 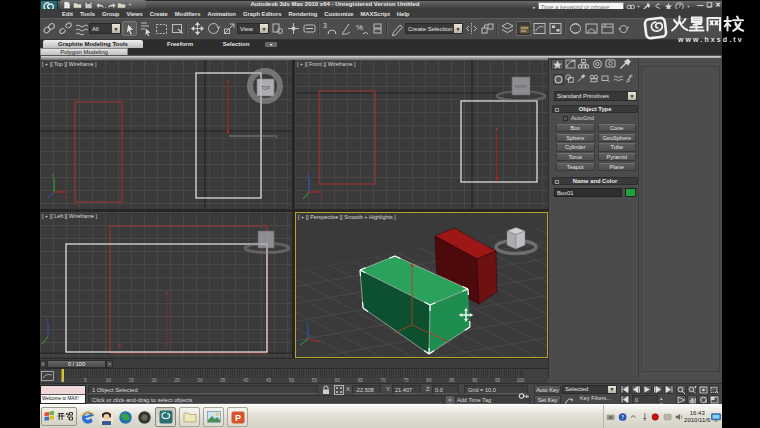 I want to click on keyboard-override-icon, so click(x=310, y=28).